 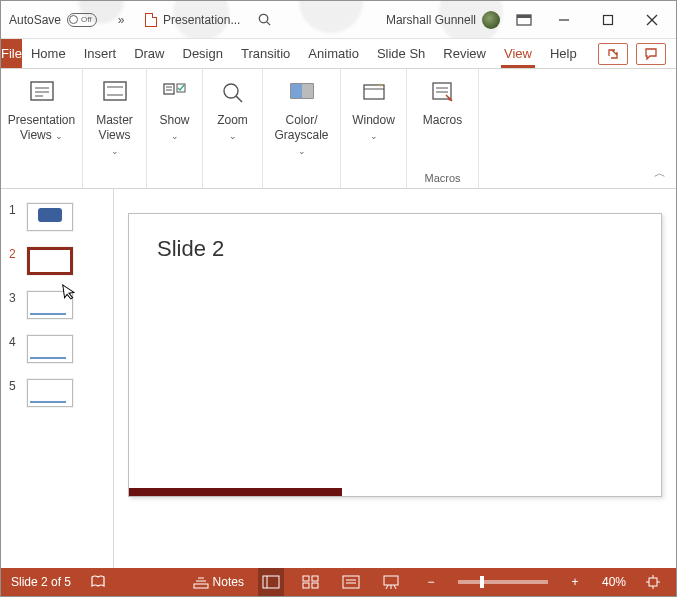 I want to click on color-grayscale-icon, so click(x=302, y=92).